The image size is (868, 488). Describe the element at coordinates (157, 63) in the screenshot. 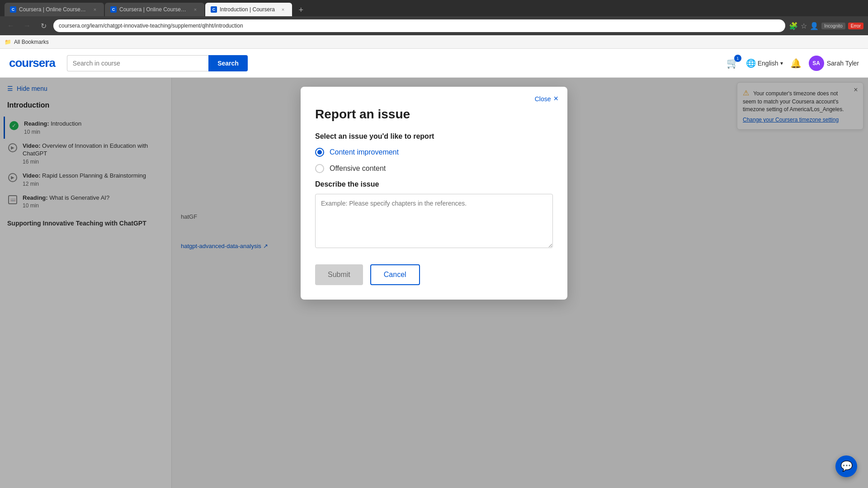

I see `search-container: Search` at that location.